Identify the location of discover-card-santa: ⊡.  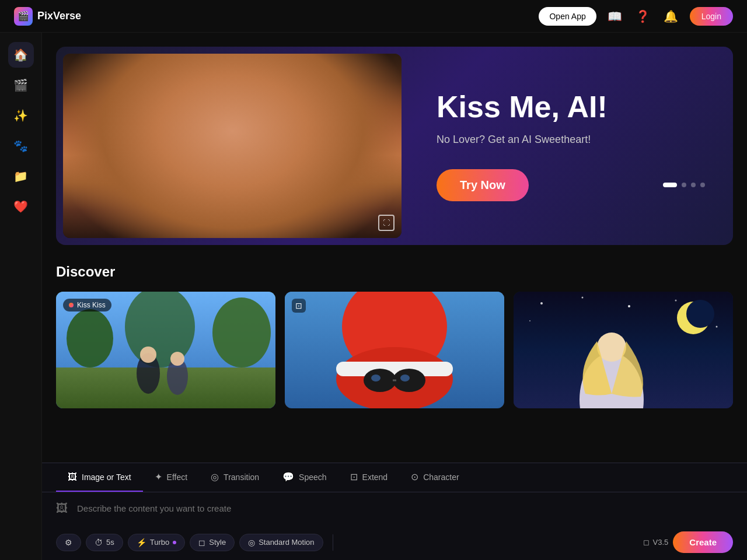
(395, 350).